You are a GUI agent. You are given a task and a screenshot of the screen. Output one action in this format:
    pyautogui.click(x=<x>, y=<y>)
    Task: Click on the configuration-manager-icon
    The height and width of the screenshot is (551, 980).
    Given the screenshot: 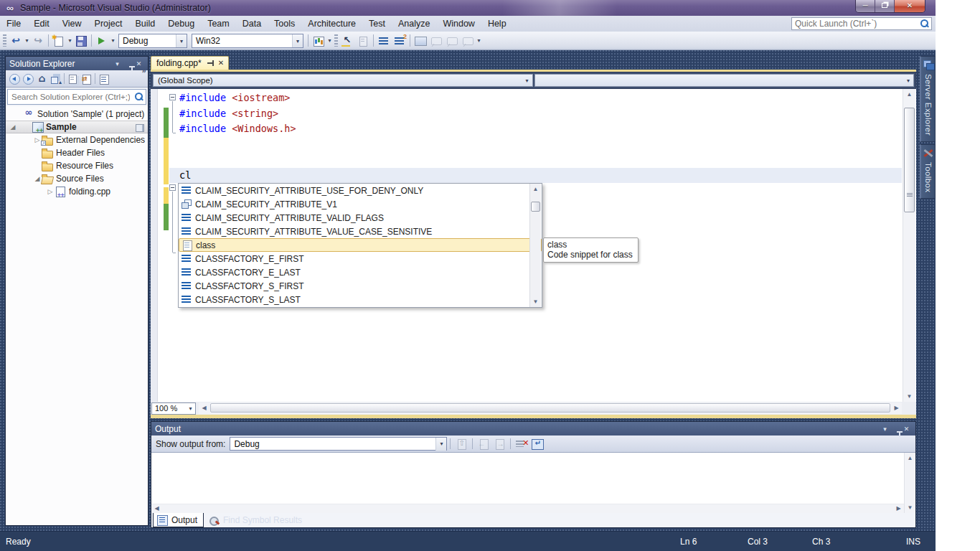 What is the action you would take?
    pyautogui.click(x=319, y=41)
    